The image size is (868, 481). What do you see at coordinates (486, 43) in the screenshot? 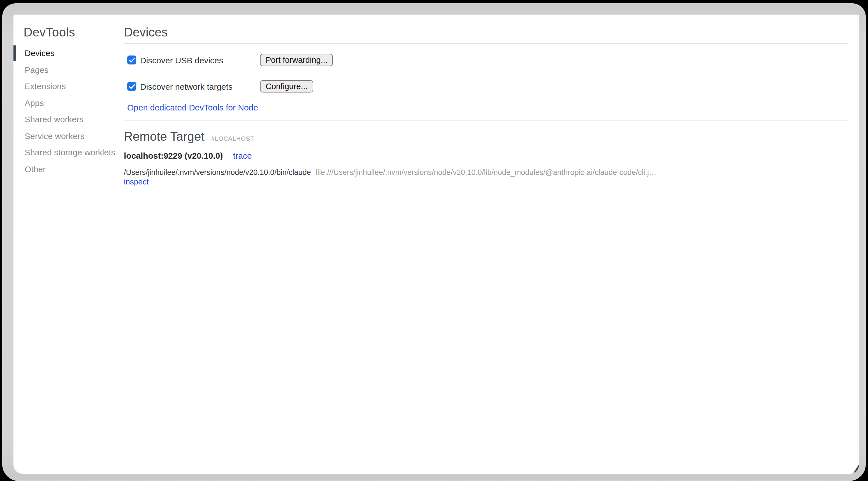
I see `header-divider` at bounding box center [486, 43].